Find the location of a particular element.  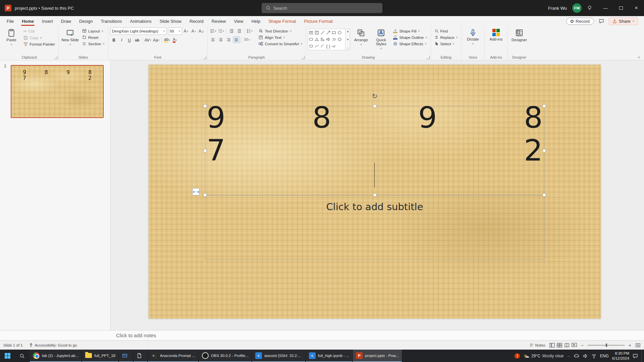

align-center-button is located at coordinates (221, 40).